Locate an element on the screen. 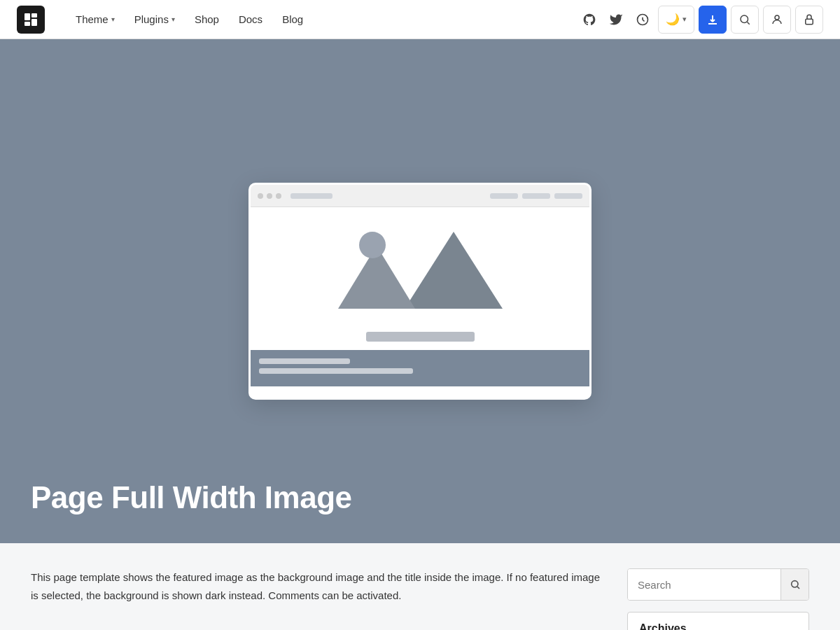 The image size is (840, 630). nav-links: Theme ▾ Plugins ▾ Shop Docs Blog is located at coordinates (323, 20).